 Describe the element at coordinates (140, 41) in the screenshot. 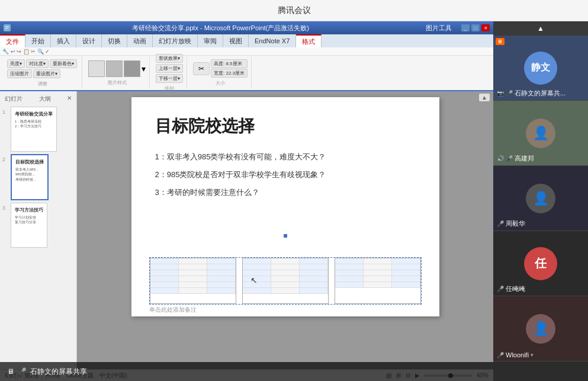

I see `tab-animations: 动画` at that location.